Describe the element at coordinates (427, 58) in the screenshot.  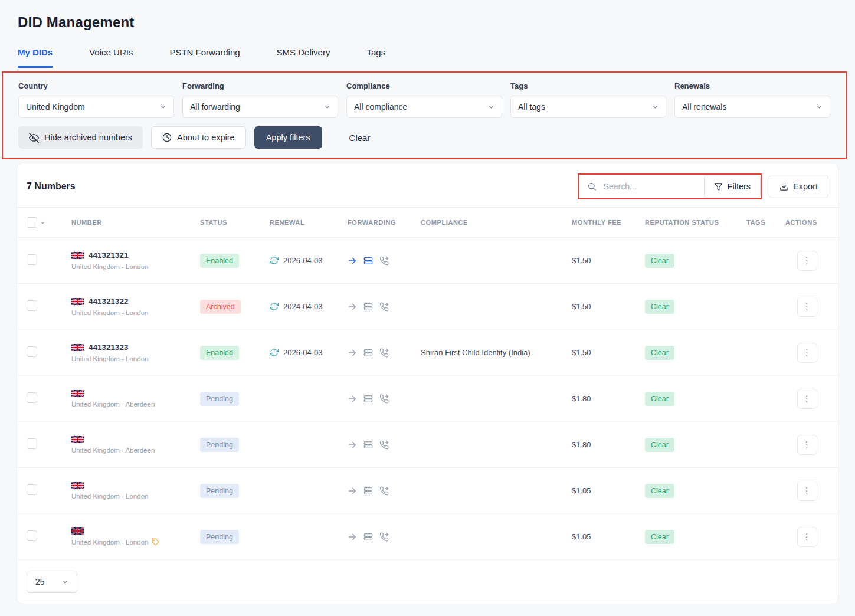
I see `tab-bar: My DIDs Voice URIs PSTN Forwarding SMS D…` at that location.